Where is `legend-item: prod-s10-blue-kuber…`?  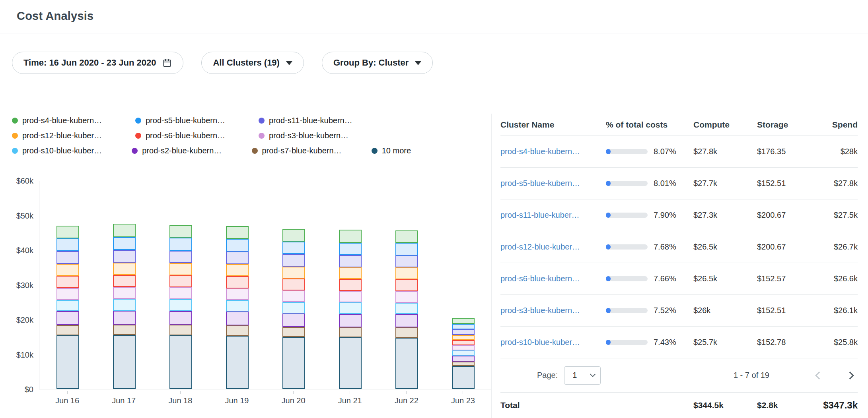
legend-item: prod-s10-blue-kuber… is located at coordinates (72, 151).